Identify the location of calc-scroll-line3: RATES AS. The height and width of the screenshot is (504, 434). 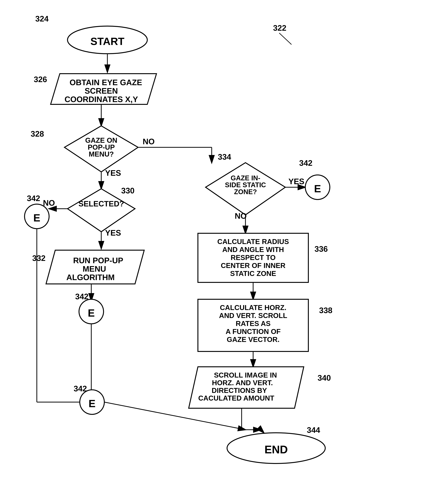
(253, 324).